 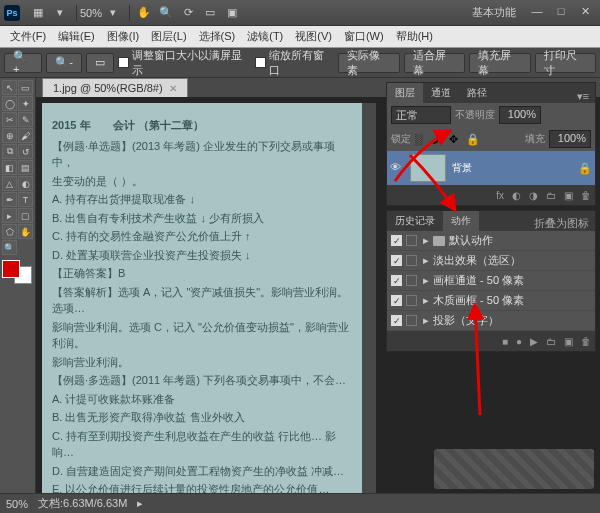 What do you see at coordinates (368, 63) in the screenshot?
I see `actual-pixels-button: 实际像素` at bounding box center [368, 63].